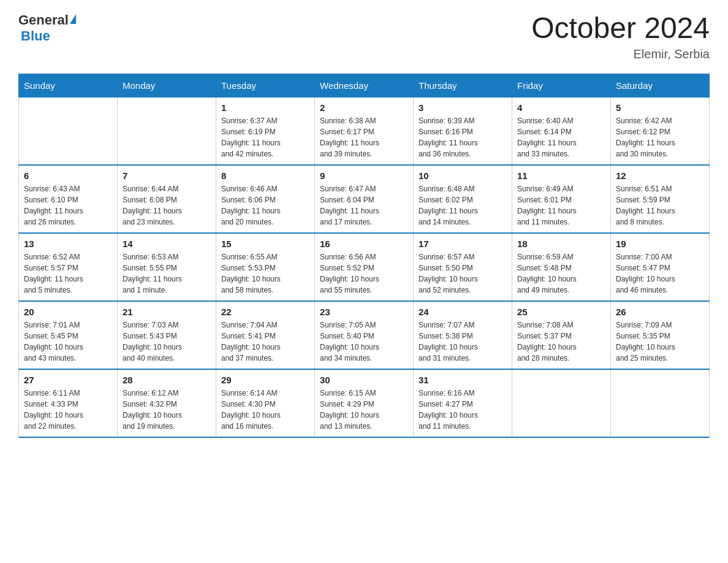 This screenshot has height=563, width=728. I want to click on calendar-cell: 30Sunrise: 6:15 AM Sunset: 4:29 PM Dayli…, so click(364, 404).